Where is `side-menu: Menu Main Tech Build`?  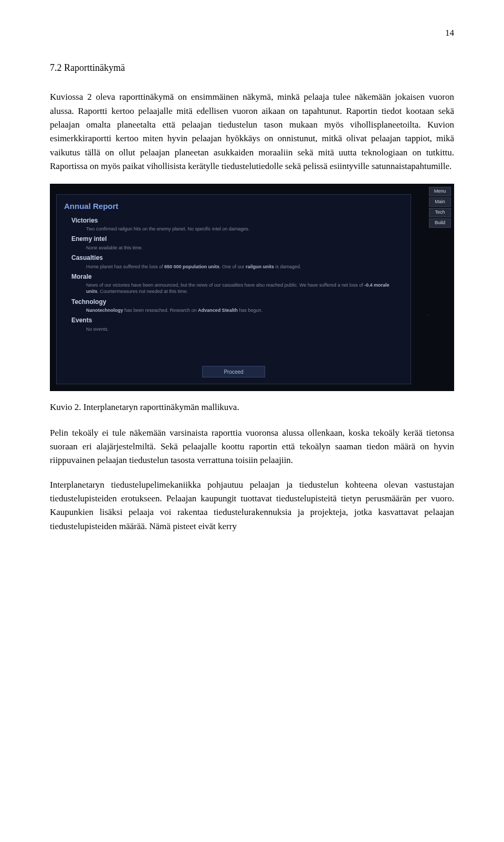 side-menu: Menu Main Tech Build is located at coordinates (440, 207).